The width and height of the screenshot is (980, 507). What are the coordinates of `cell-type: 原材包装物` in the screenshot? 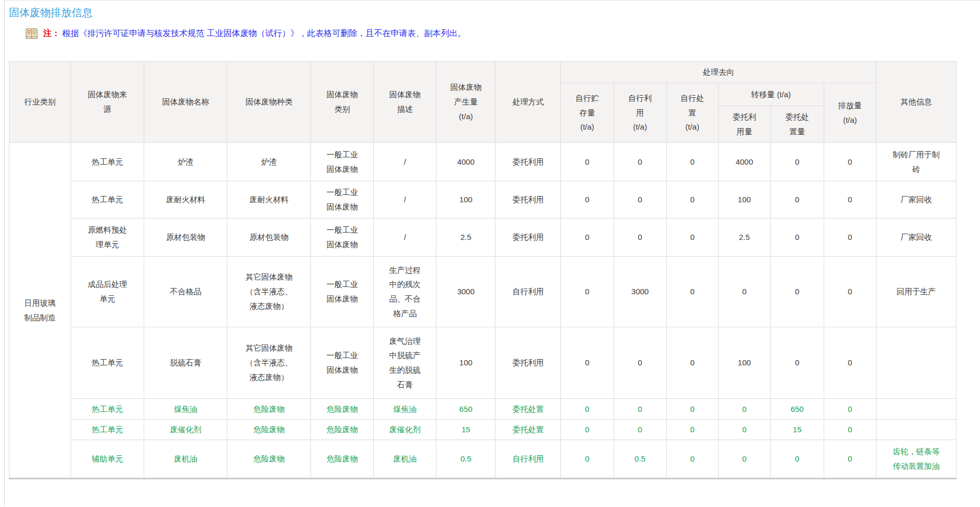 It's located at (269, 237).